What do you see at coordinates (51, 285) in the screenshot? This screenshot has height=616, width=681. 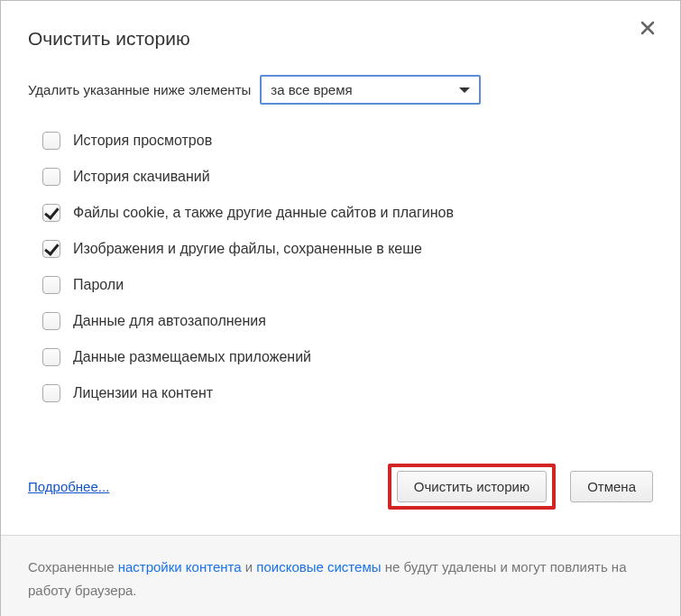 I see `checkbox-passwords` at bounding box center [51, 285].